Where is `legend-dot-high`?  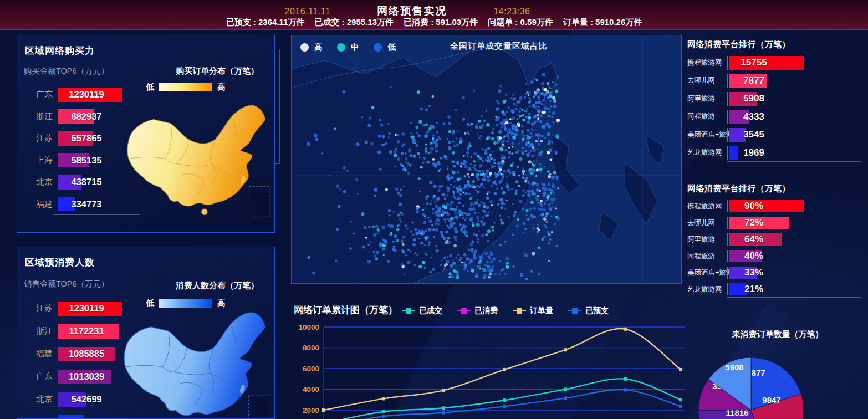 legend-dot-high is located at coordinates (305, 48).